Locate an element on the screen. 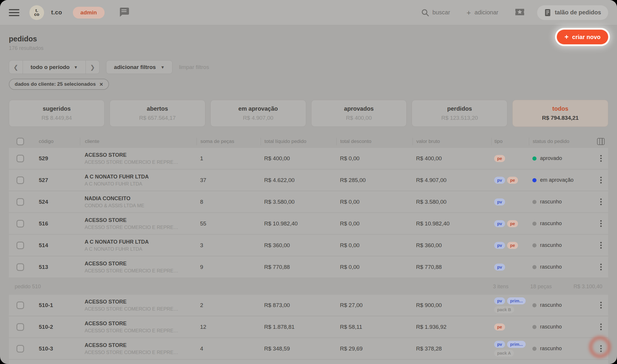  status-dot is located at coordinates (534, 159).